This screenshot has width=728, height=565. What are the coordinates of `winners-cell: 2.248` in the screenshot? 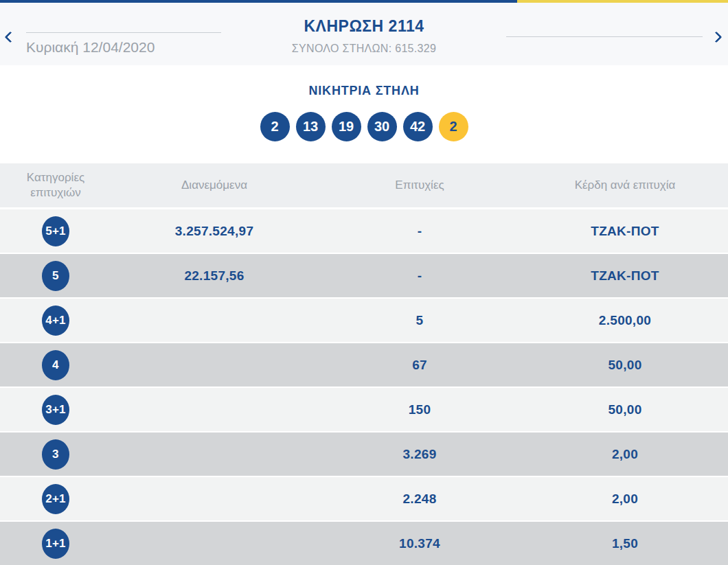 It's located at (420, 499).